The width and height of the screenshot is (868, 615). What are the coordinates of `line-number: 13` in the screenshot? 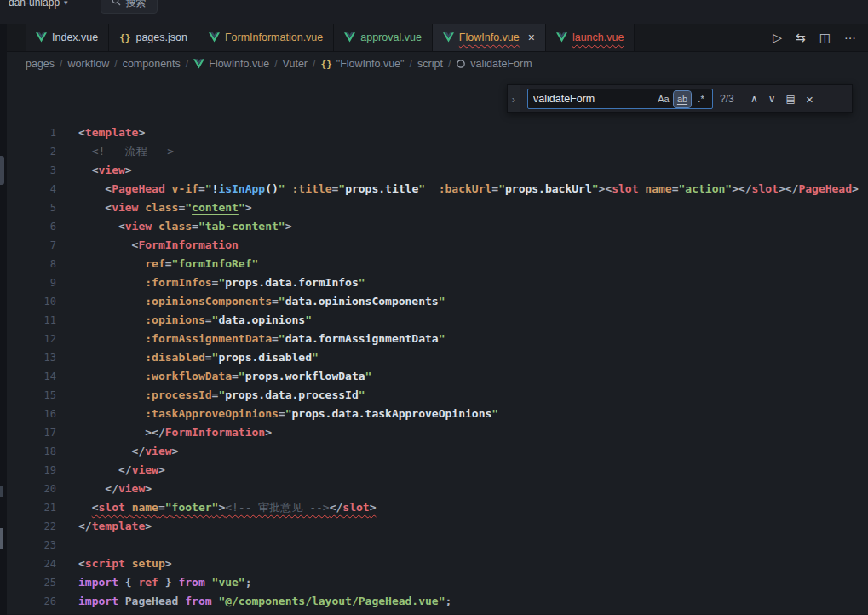 It's located at (28, 358).